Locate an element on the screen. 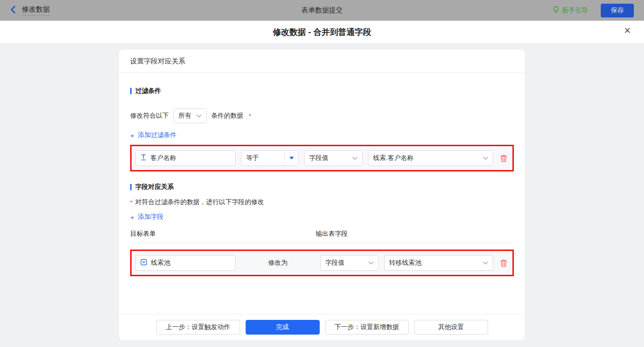  output-field-value: 转移线索池 is located at coordinates (434, 263).